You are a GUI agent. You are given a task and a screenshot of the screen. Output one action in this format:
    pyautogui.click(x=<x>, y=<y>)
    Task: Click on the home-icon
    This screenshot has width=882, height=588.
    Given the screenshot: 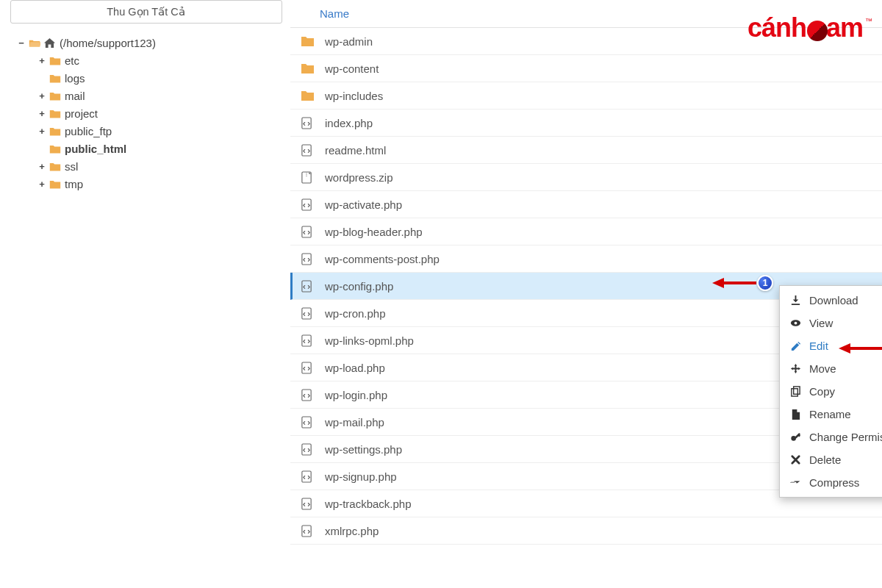 What is the action you would take?
    pyautogui.click(x=50, y=43)
    